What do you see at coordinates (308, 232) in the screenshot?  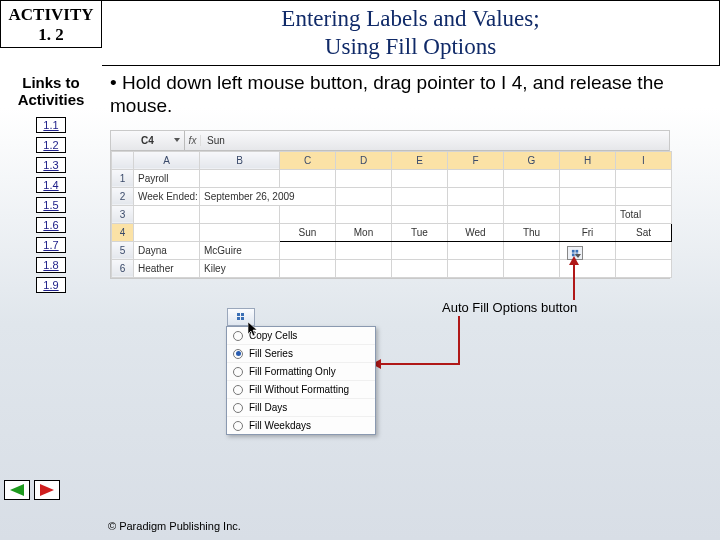 I see `cell-C4: Sun` at bounding box center [308, 232].